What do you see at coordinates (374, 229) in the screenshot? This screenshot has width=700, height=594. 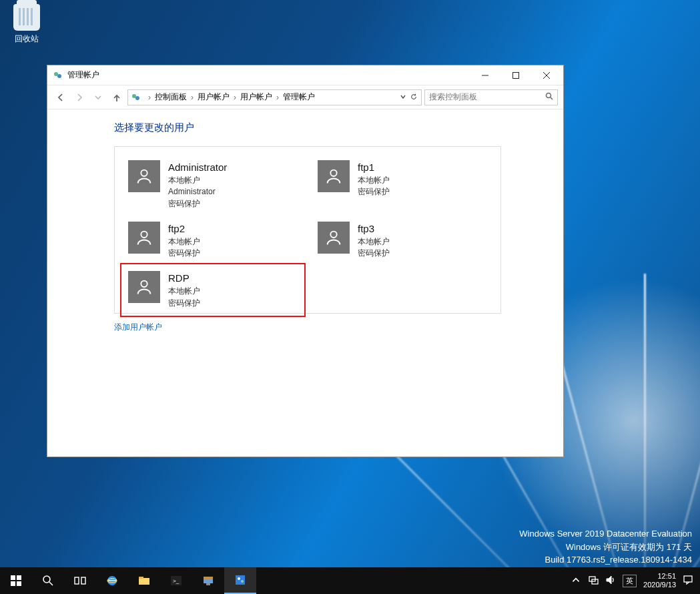 I see `user-name: ftp3` at bounding box center [374, 229].